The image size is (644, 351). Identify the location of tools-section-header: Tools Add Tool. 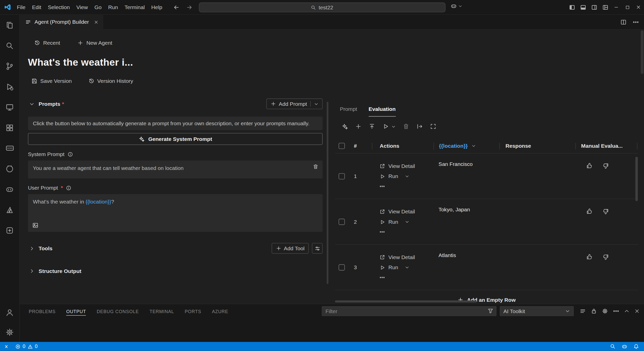
(175, 248).